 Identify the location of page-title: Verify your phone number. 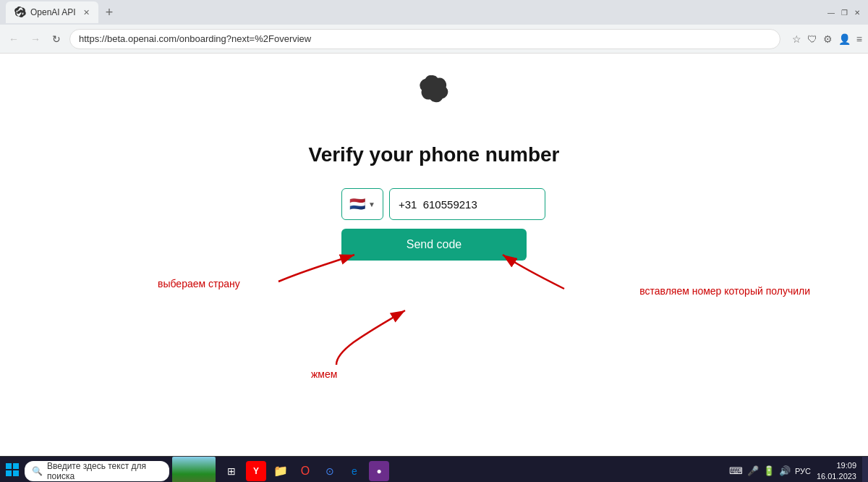
(434, 155).